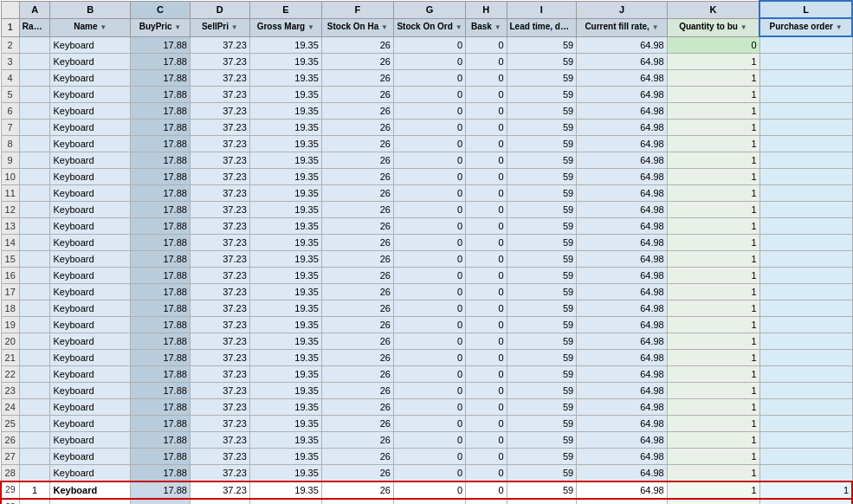 The width and height of the screenshot is (853, 504). What do you see at coordinates (426, 111) in the screenshot?
I see `table-row: 6 Keyboard 17.88 37.23 19.35 26 0 0 59 6…` at bounding box center [426, 111].